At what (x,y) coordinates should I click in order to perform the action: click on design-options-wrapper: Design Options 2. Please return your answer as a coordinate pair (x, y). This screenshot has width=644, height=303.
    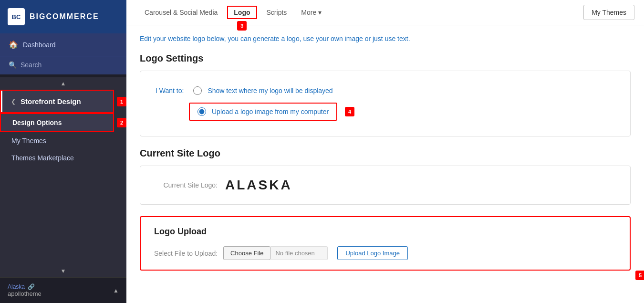
    Looking at the image, I should click on (63, 123).